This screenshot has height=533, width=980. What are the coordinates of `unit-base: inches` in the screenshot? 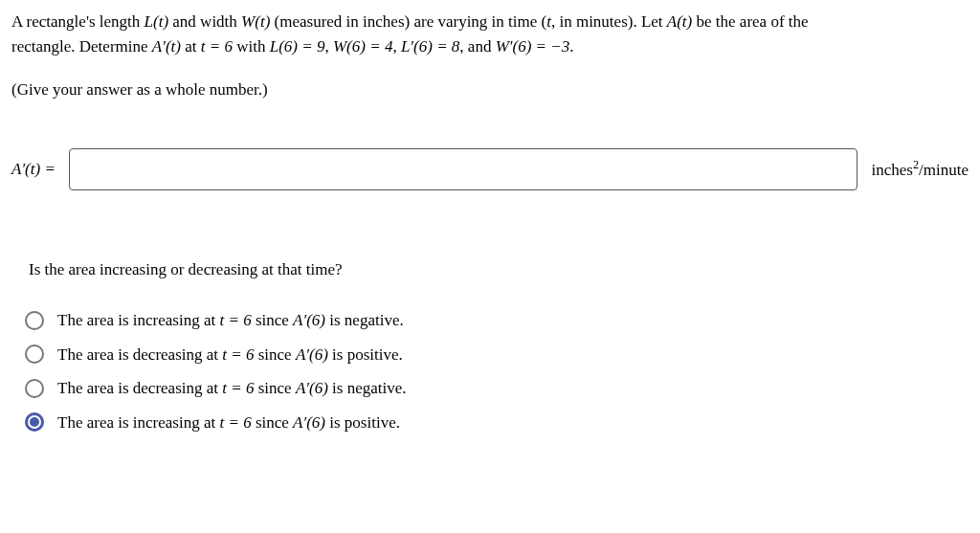 It's located at (892, 170).